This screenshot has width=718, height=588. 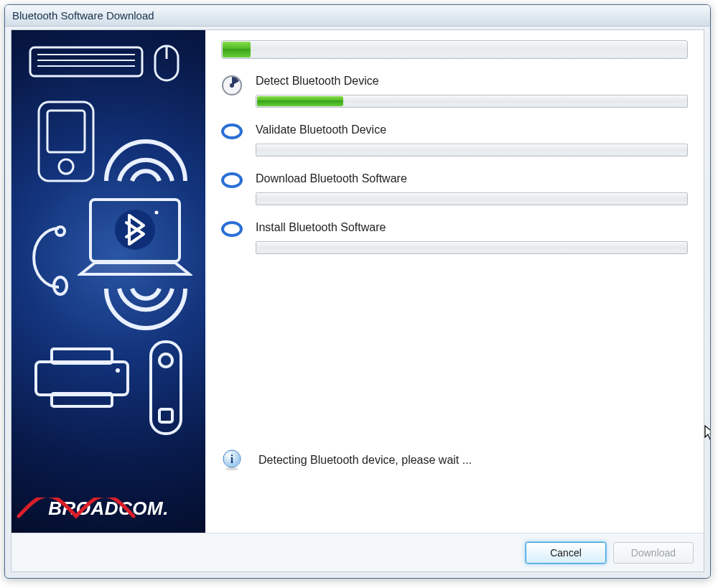 I want to click on step-detect: Detect Bluetooth Device, so click(x=454, y=91).